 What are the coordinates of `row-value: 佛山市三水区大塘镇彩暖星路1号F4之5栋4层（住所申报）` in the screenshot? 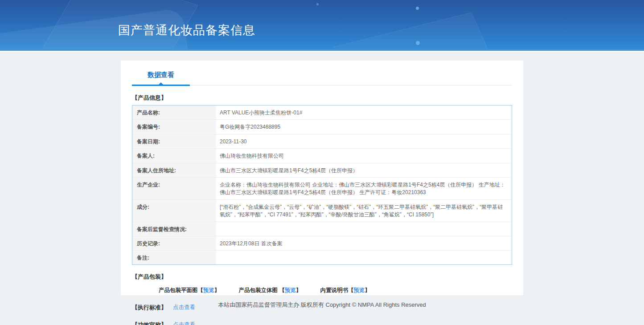 It's located at (364, 170).